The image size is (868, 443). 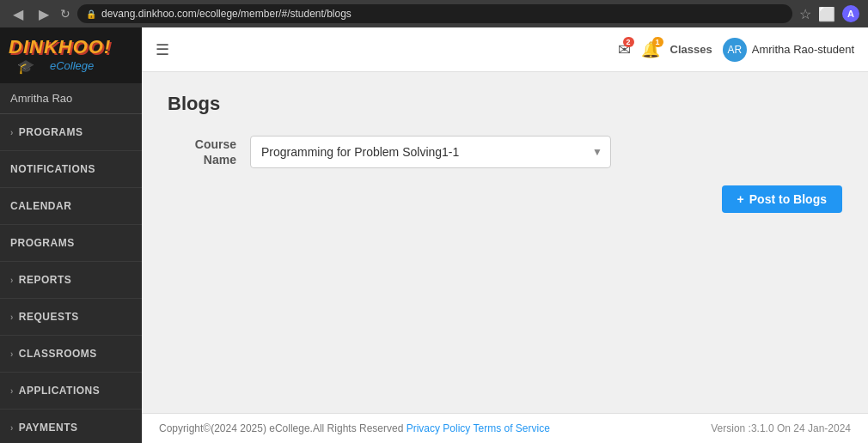 What do you see at coordinates (782, 199) in the screenshot?
I see `post-to-blogs-button: + Post to Blogs` at bounding box center [782, 199].